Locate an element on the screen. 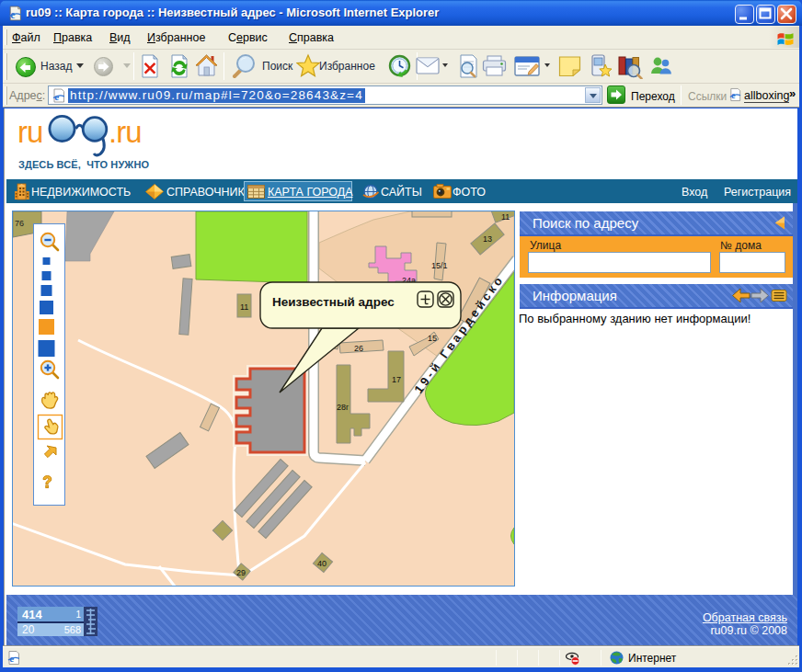 This screenshot has height=672, width=802. svg-text: 28г is located at coordinates (343, 407).